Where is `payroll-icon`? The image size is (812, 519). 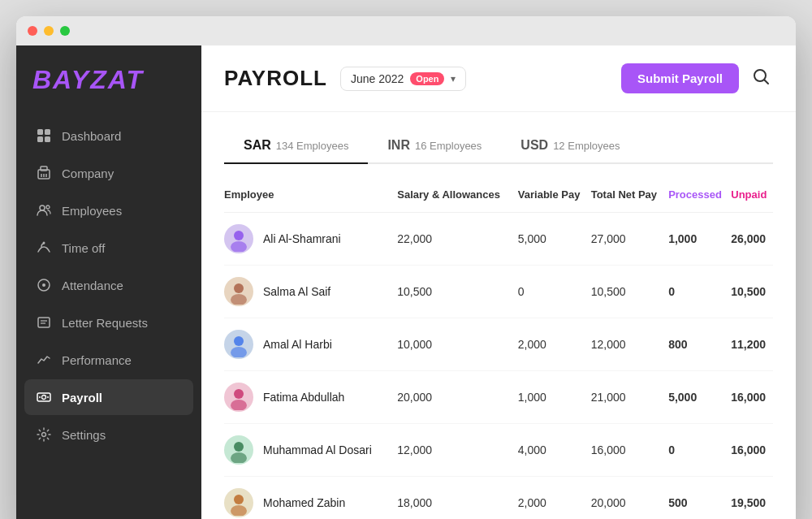
payroll-icon is located at coordinates (44, 397).